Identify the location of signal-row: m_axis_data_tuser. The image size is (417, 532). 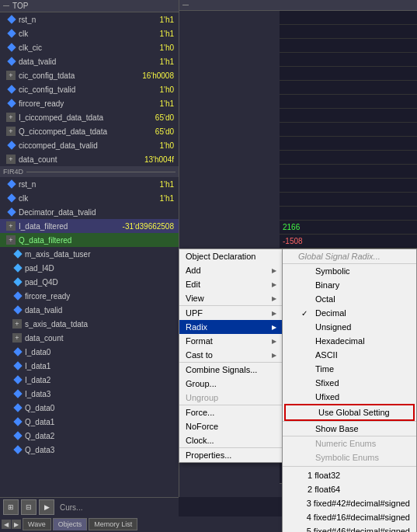
(89, 254).